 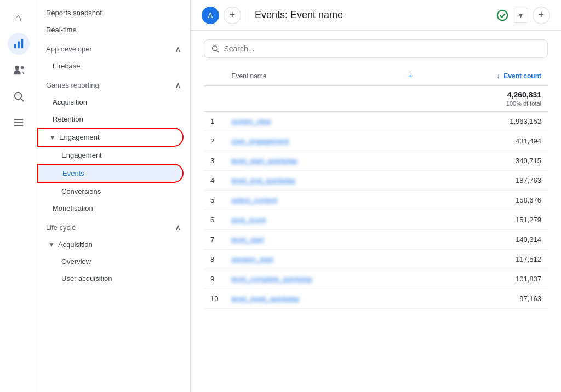 I want to click on lifecycle-acquisition-arrow: ▼, so click(x=51, y=245).